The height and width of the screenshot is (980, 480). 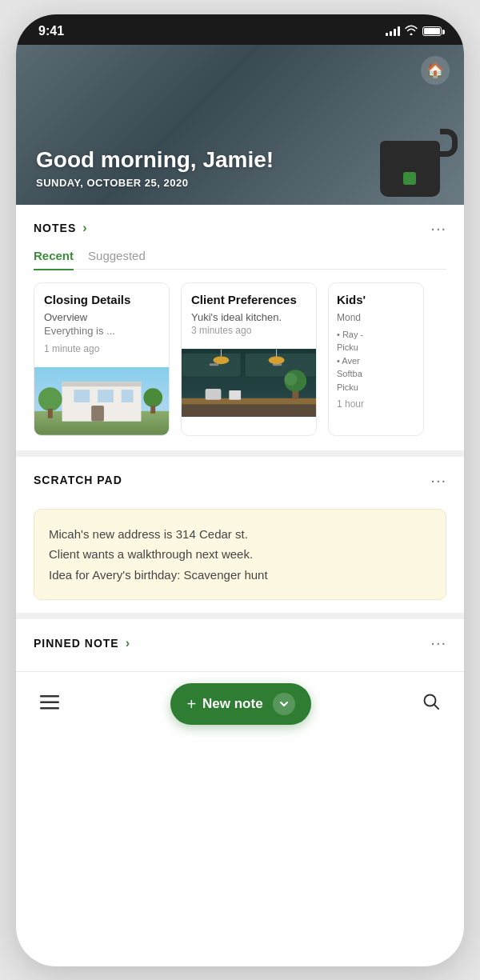 I want to click on new-note-label: New note, so click(x=233, y=704).